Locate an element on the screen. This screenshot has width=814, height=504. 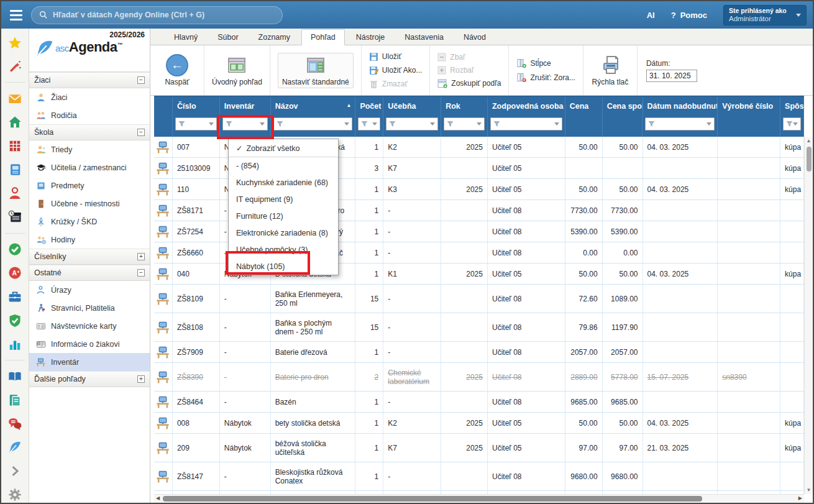
column-filter-zodpovedn-osoba is located at coordinates (526, 124).